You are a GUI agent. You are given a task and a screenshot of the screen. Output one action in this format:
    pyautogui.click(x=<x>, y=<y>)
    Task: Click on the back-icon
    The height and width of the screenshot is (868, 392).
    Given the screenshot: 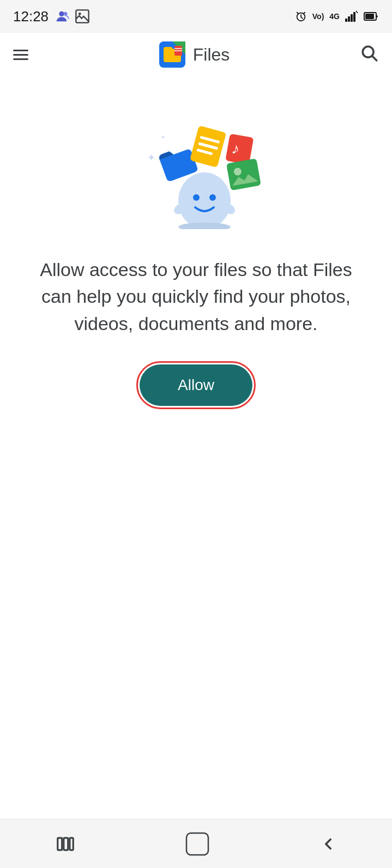 What is the action you would take?
    pyautogui.click(x=328, y=844)
    